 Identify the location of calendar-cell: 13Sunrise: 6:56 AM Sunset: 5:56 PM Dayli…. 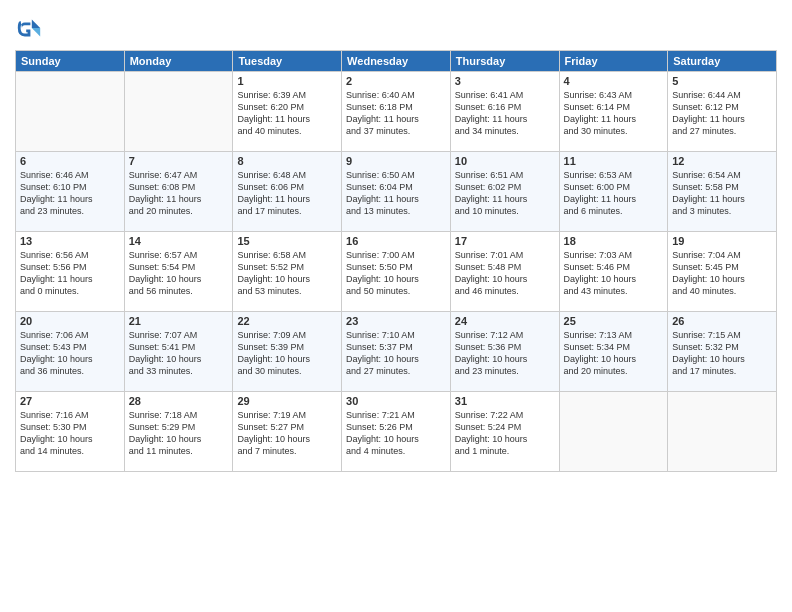
(70, 272).